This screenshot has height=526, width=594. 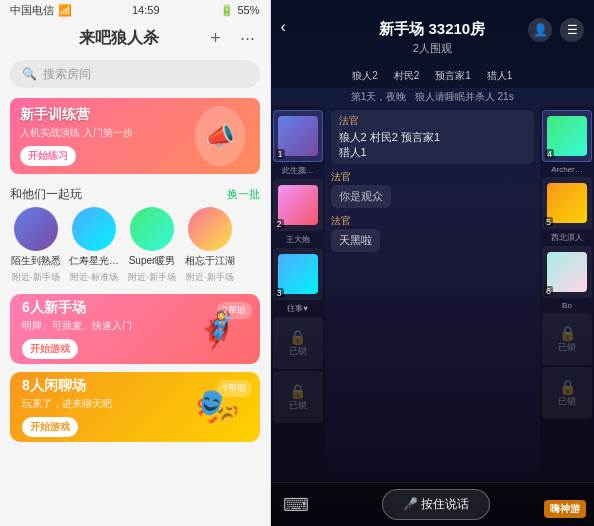 I want to click on banner-subtitle: 人机实战演练 入门第一步, so click(x=105, y=133).